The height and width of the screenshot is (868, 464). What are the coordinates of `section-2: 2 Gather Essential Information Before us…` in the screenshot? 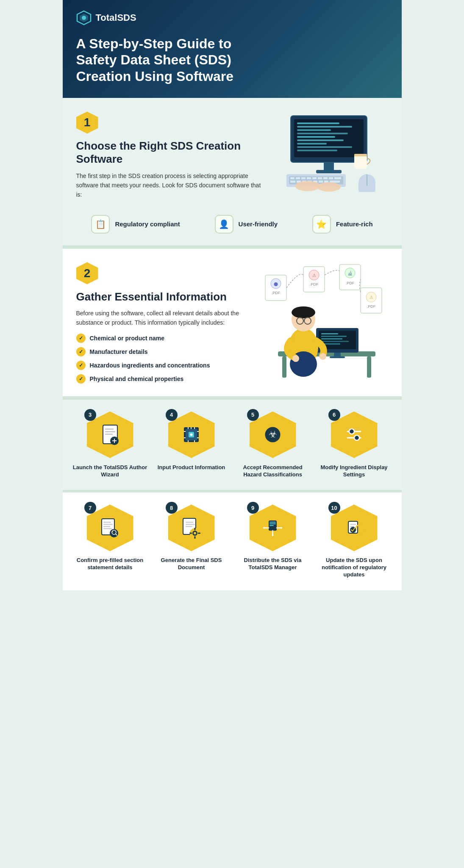 It's located at (232, 323).